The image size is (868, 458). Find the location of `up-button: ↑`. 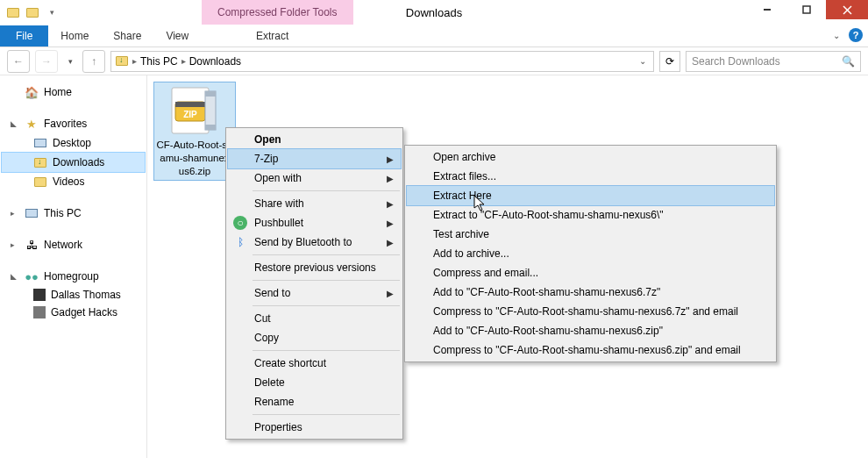

up-button: ↑ is located at coordinates (94, 61).